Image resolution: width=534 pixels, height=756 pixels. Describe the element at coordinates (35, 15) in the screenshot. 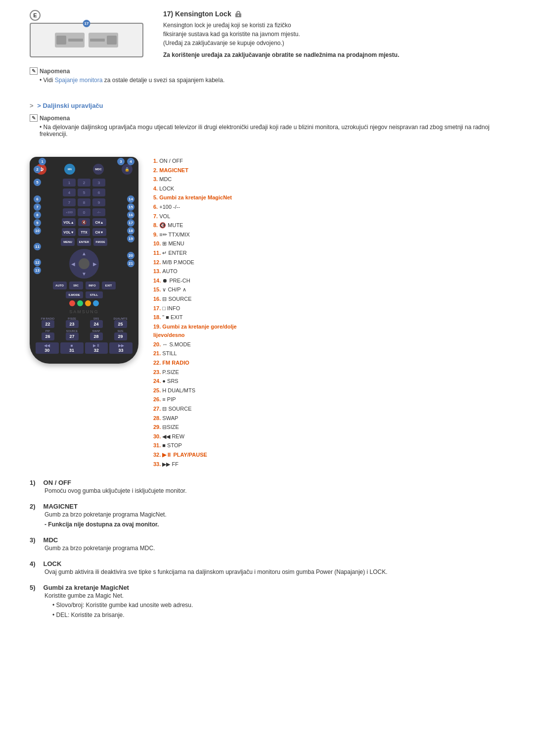

I see `e-label: E` at that location.